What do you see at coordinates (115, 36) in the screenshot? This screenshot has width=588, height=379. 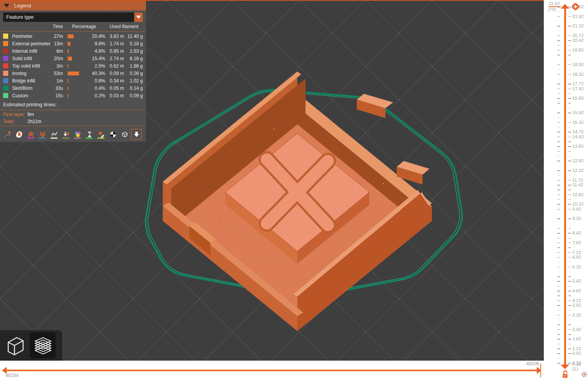 I see `feature-length: 3.82 m` at bounding box center [115, 36].